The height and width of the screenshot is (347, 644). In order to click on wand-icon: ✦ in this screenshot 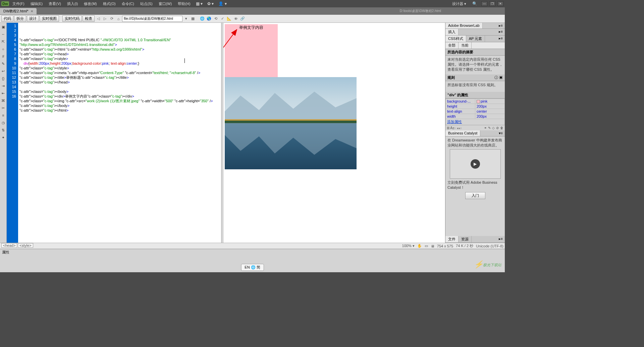, I will do `click(3, 137)`.